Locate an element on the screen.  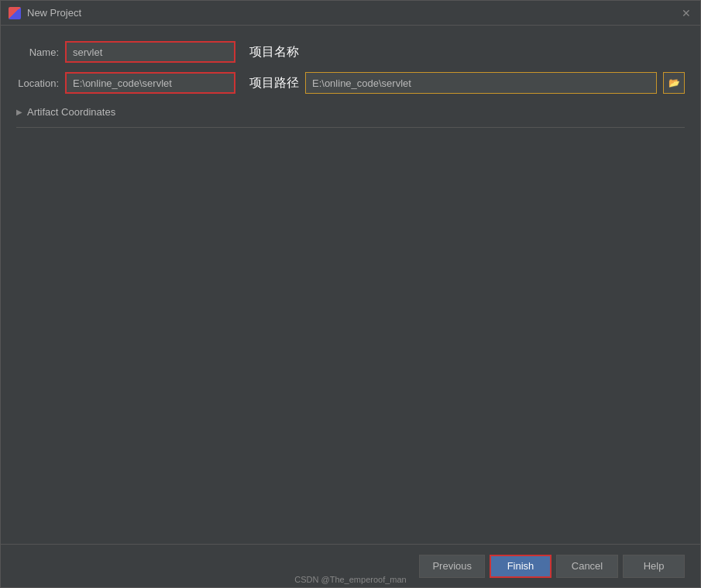
artifact-label: Artifact Coordinates is located at coordinates (71, 112).